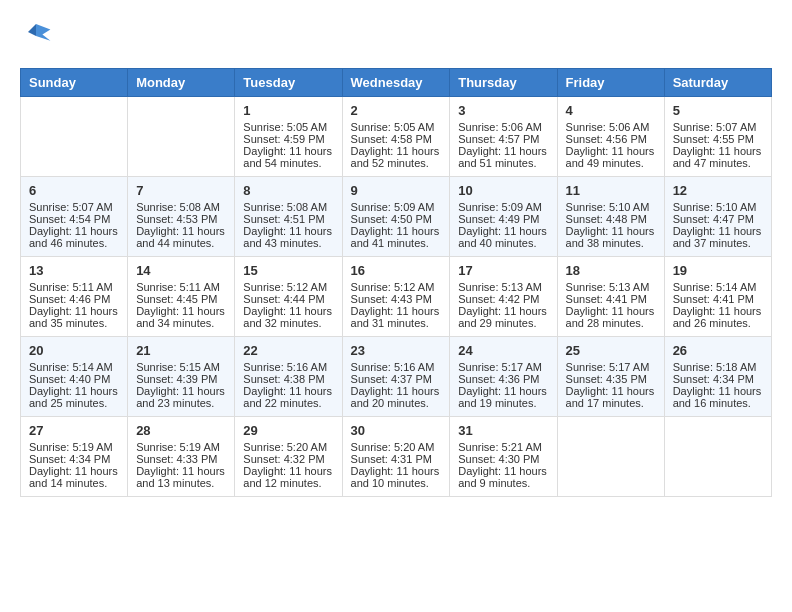 The height and width of the screenshot is (612, 792). What do you see at coordinates (503, 270) in the screenshot?
I see `day-number: 17` at bounding box center [503, 270].